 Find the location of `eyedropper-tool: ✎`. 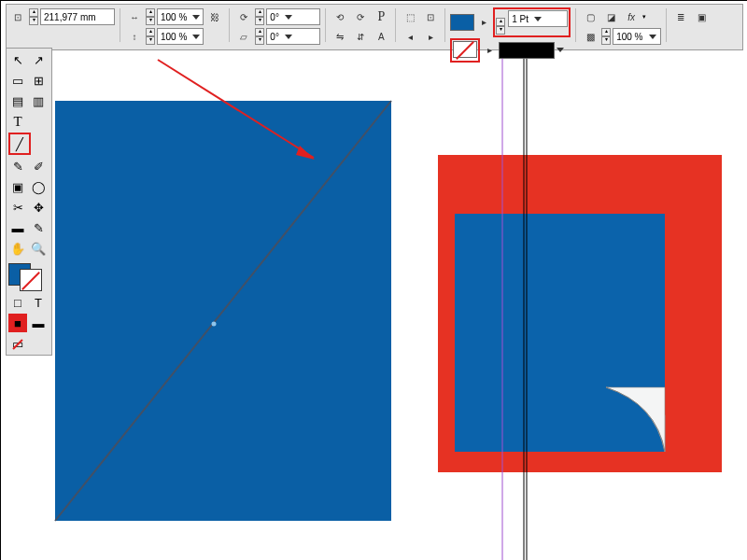

eyedropper-tool: ✎ is located at coordinates (38, 228).